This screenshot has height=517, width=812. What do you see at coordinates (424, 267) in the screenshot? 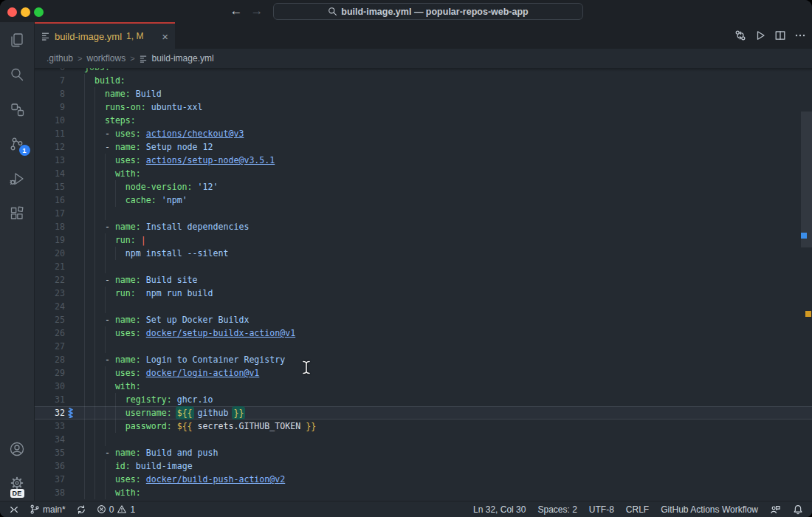
I see `code-line-21: 21` at bounding box center [424, 267].